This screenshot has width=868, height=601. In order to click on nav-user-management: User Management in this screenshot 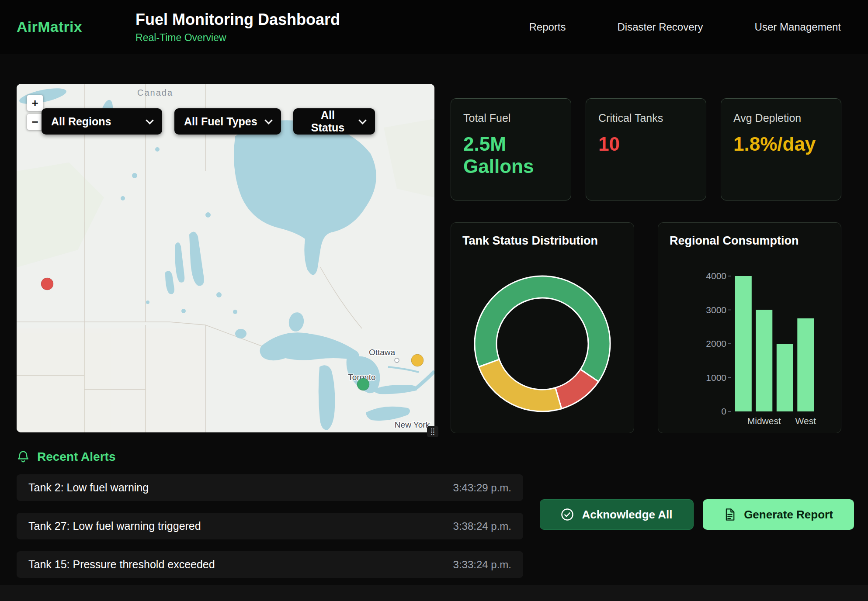, I will do `click(798, 27)`.